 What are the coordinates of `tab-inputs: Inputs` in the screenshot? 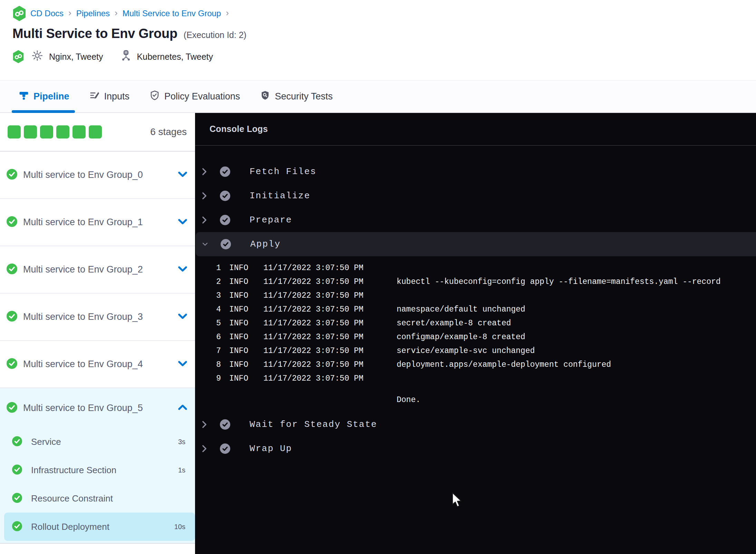 It's located at (110, 96).